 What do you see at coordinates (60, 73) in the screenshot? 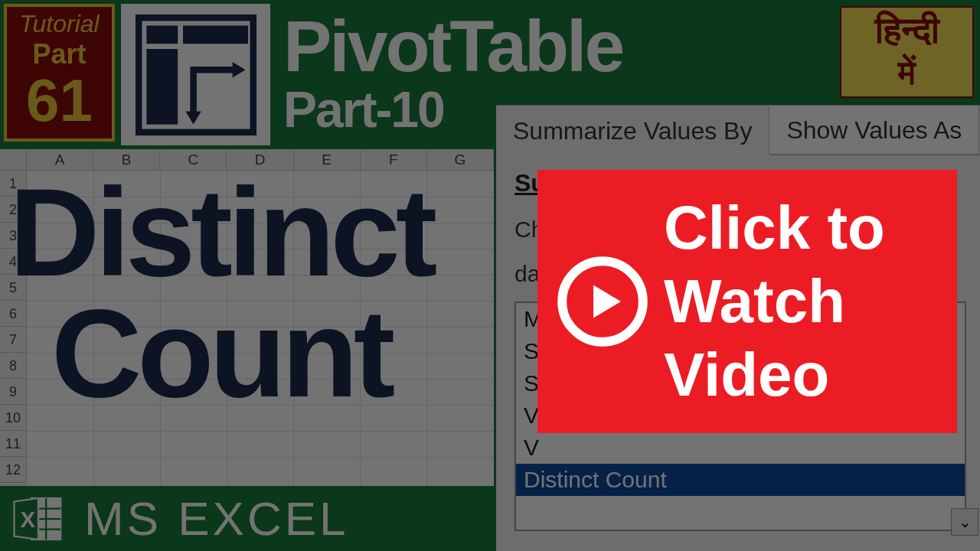
I see `tutorial-part-badge: Tutorial Part 61` at bounding box center [60, 73].